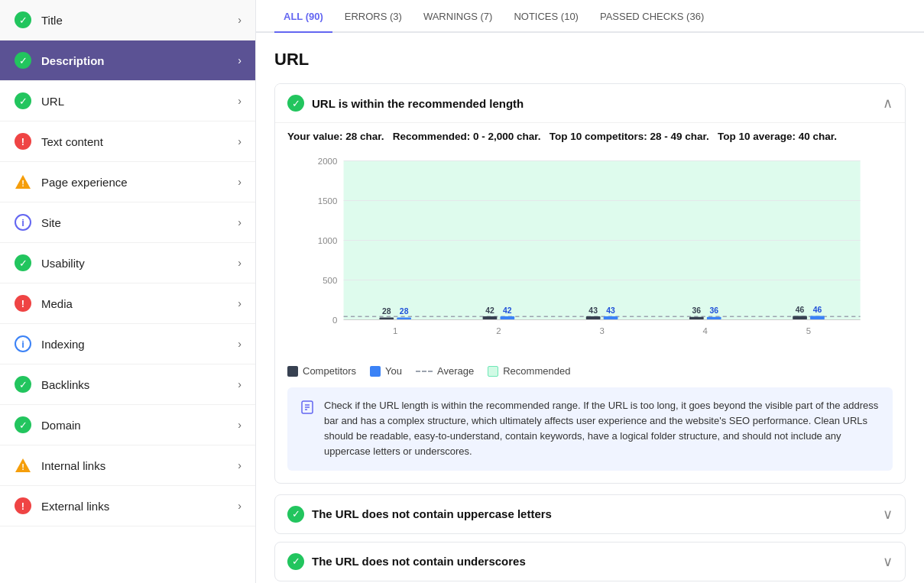  Describe the element at coordinates (139, 385) in the screenshot. I see `item-label: Backlinks` at that location.